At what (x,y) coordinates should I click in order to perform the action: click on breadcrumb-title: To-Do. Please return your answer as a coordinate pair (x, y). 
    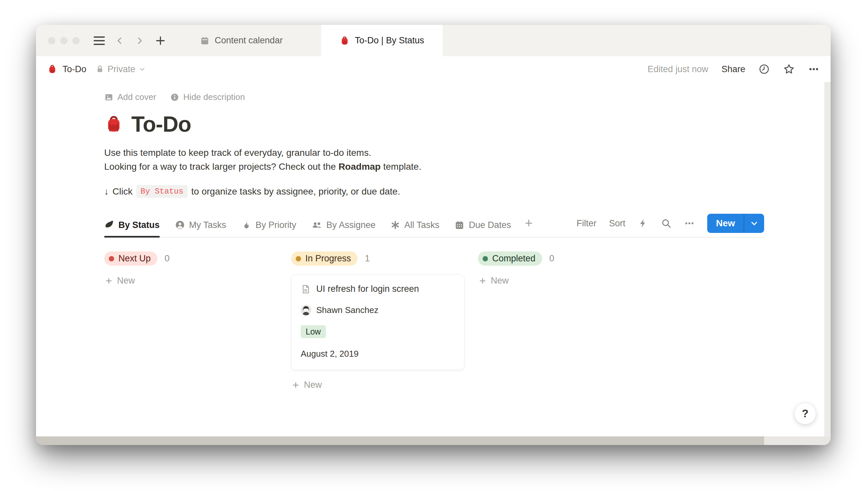
    Looking at the image, I should click on (74, 69).